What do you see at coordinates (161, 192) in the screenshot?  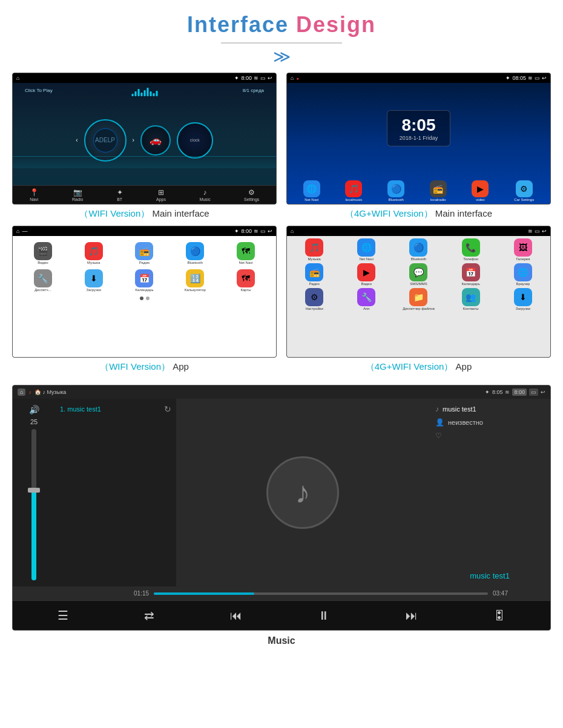 I see `apps-icon: ⊞` at bounding box center [161, 192].